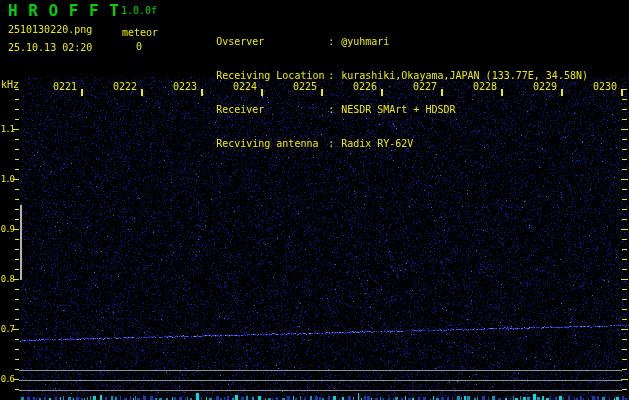 Image resolution: width=629 pixels, height=400 pixels. I want to click on app-version: 1.0.0f, so click(139, 11).